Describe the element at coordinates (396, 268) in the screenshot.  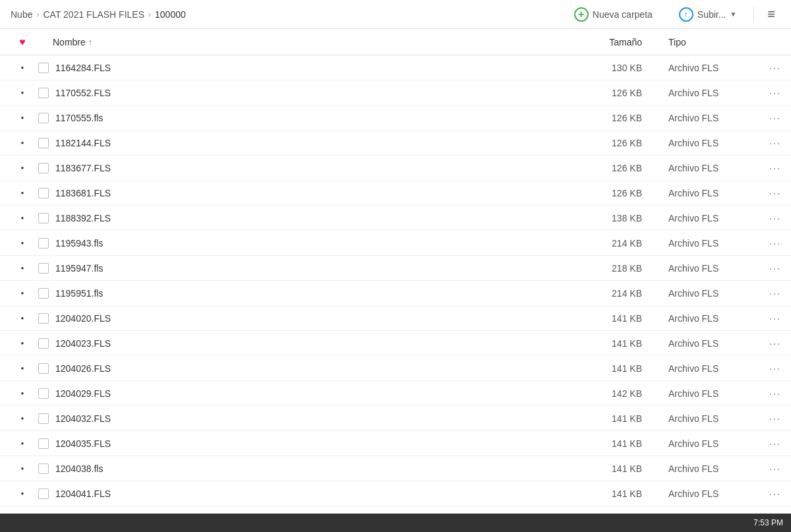
I see `table-row: ● 1195947.fls 218 KB Archivo FLS ⋯` at that location.